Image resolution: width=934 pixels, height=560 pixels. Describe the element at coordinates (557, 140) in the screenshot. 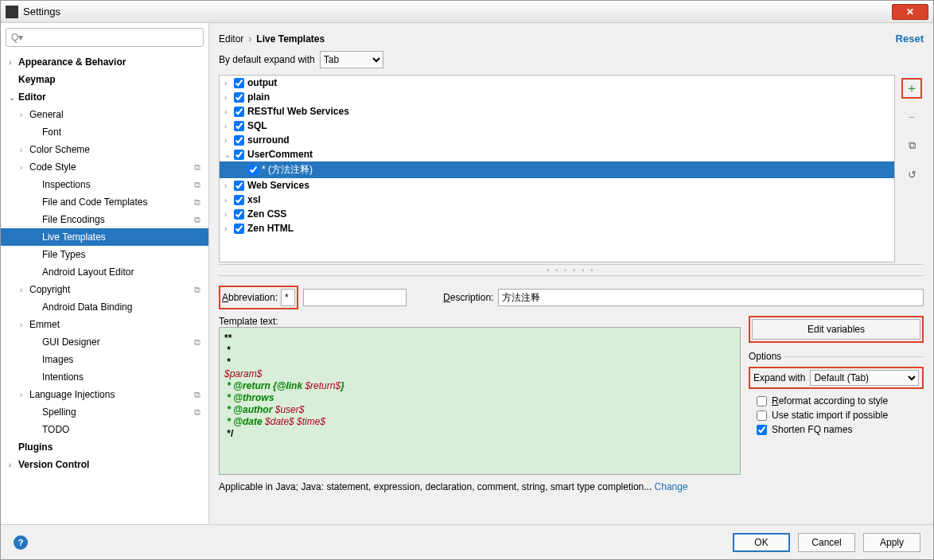

I see `template-item: ›surround` at that location.